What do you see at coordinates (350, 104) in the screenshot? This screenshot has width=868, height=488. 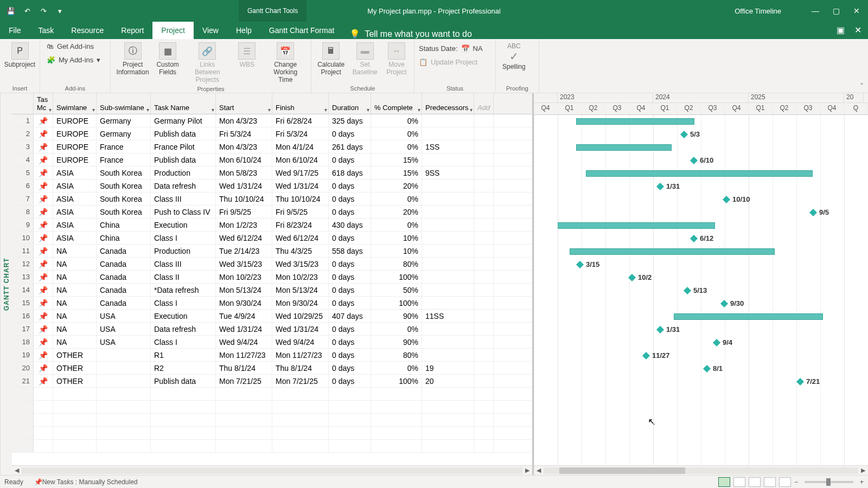 I see `column-header-duration: Duration▾` at bounding box center [350, 104].